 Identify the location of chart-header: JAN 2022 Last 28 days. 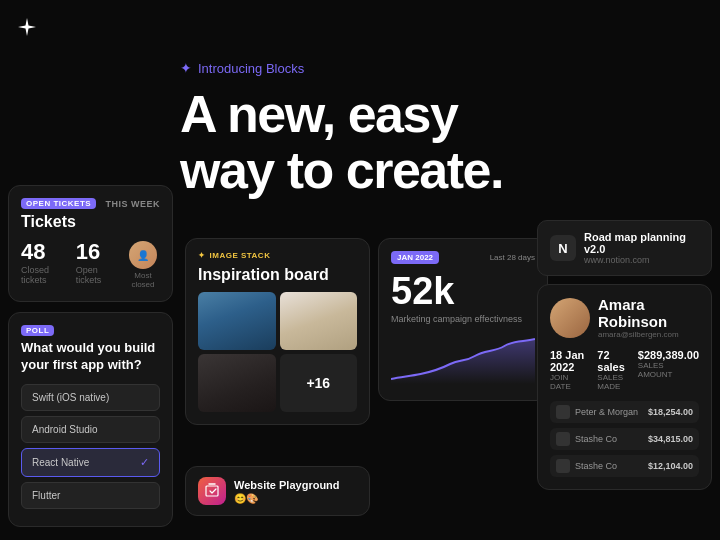
(463, 258).